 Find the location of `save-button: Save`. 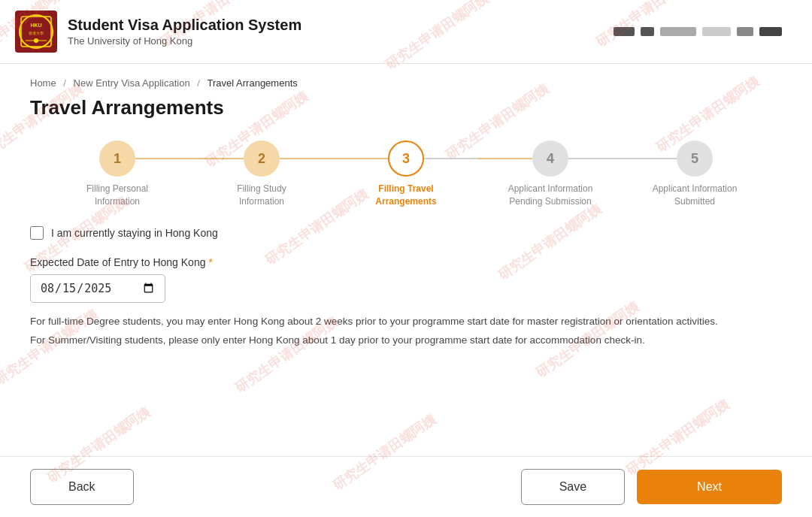

save-button: Save is located at coordinates (573, 487).